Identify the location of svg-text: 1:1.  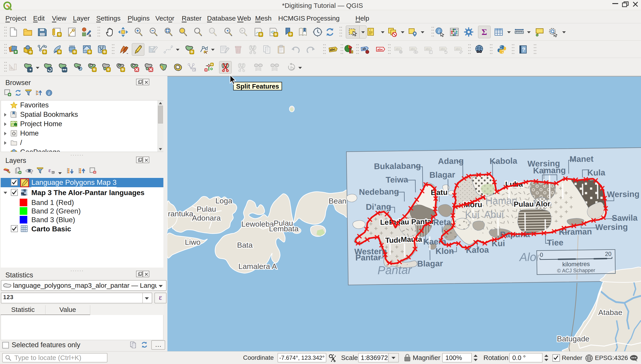
(212, 30).